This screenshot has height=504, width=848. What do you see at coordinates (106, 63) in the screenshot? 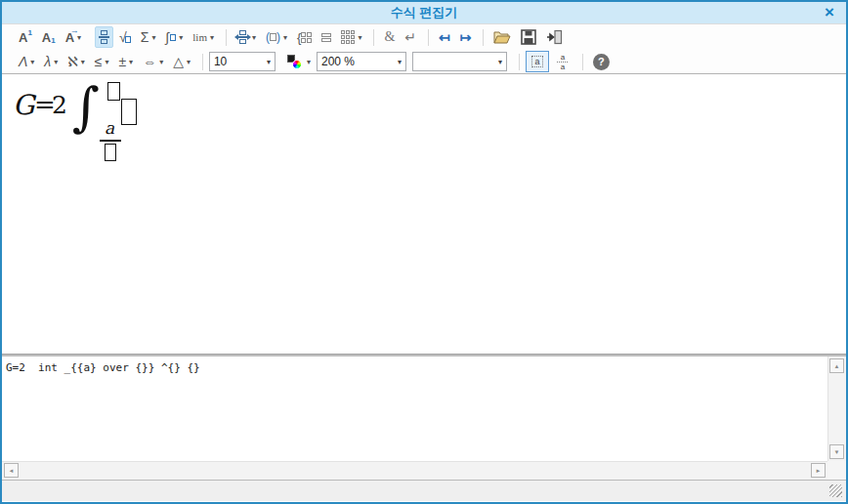
I see `relation-symbol-dropdown-caret: ▾` at bounding box center [106, 63].